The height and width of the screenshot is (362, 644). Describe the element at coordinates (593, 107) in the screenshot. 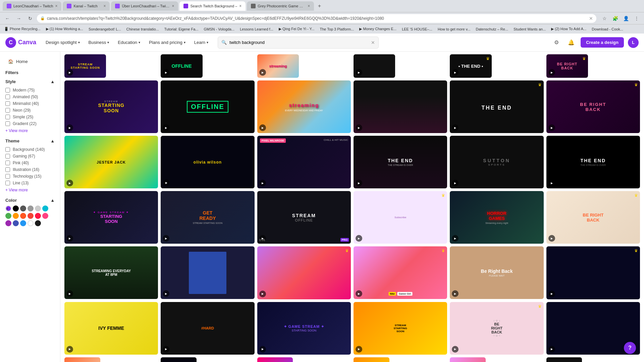

I see `template-card-brb-1: BE RIGHTBACK ▶ ♛` at that location.